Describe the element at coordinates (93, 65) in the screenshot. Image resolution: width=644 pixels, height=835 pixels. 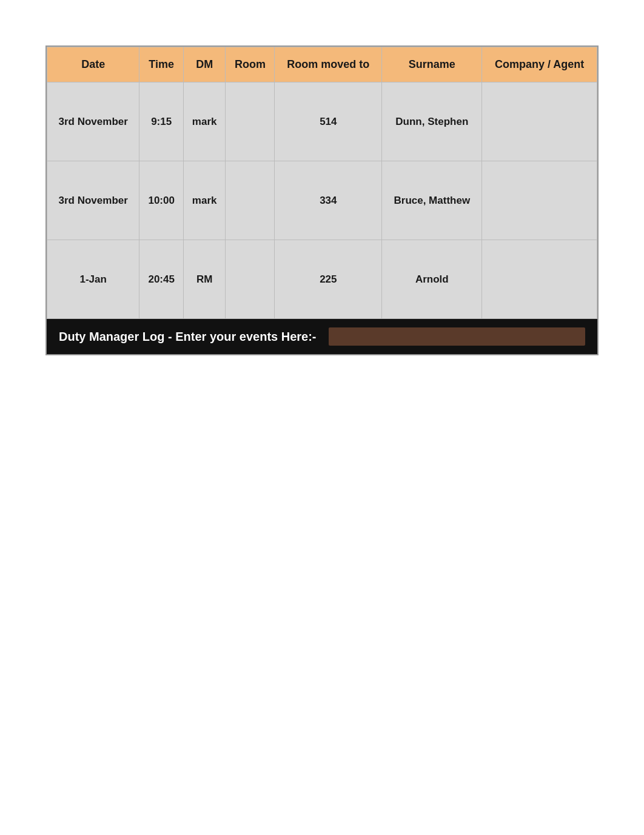
I see `col-header-date: Date` at that location.